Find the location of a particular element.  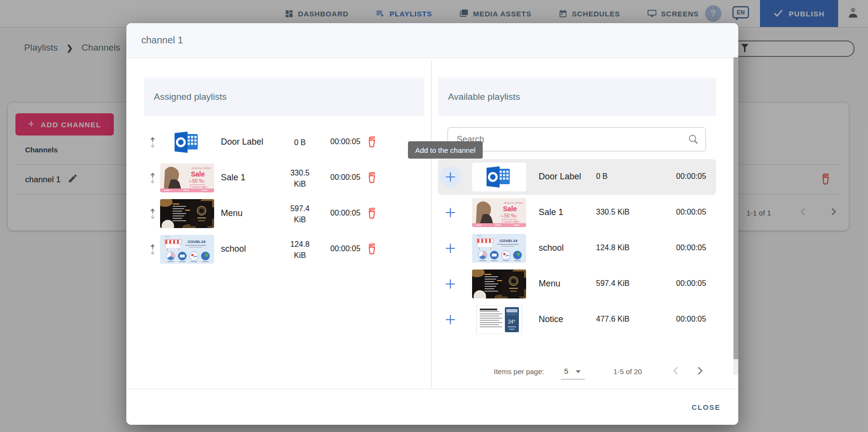

pagination-range: 1-5 of 20 is located at coordinates (628, 371).